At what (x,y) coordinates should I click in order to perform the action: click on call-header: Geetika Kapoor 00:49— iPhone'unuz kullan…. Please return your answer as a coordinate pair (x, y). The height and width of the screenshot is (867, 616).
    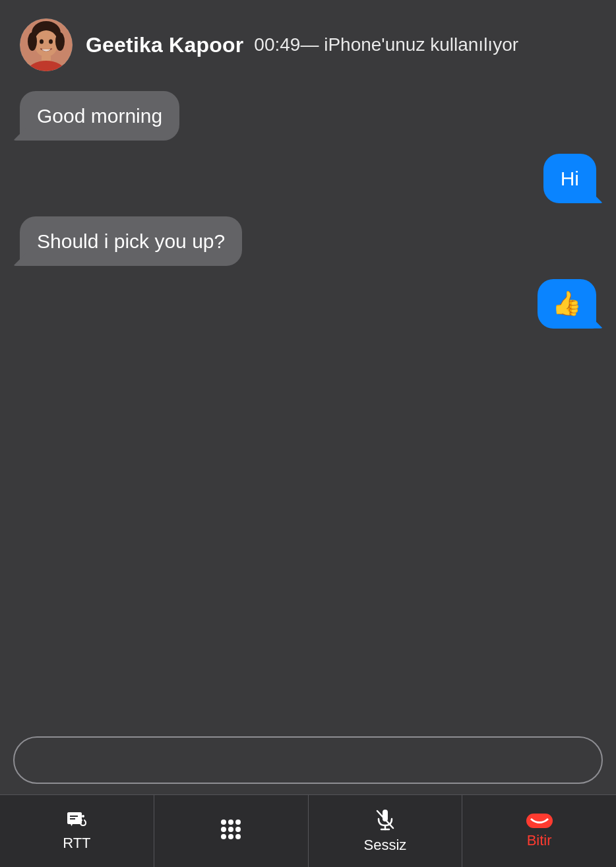
    Looking at the image, I should click on (308, 42).